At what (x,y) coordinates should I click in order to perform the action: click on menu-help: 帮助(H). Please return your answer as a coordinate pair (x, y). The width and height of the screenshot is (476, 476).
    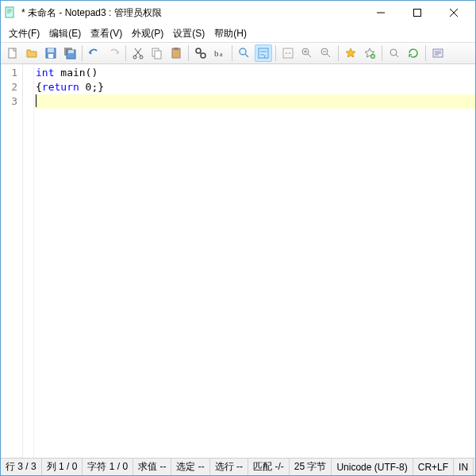
    Looking at the image, I should click on (230, 33).